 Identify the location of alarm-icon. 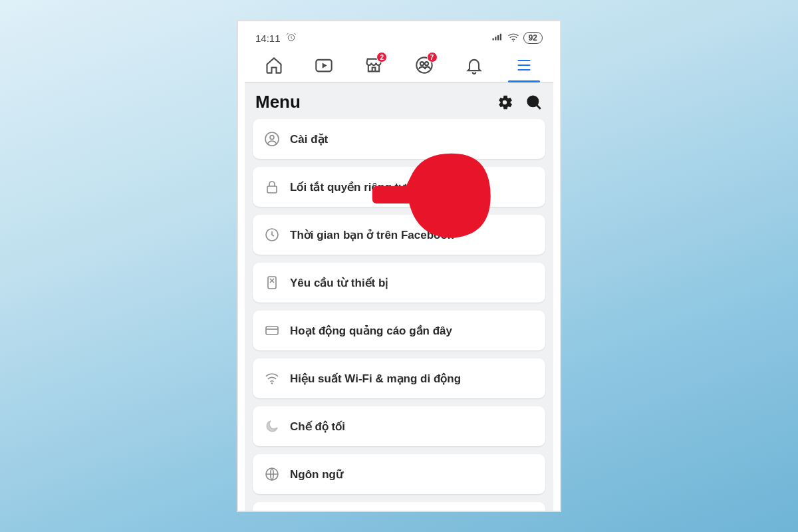
(291, 39).